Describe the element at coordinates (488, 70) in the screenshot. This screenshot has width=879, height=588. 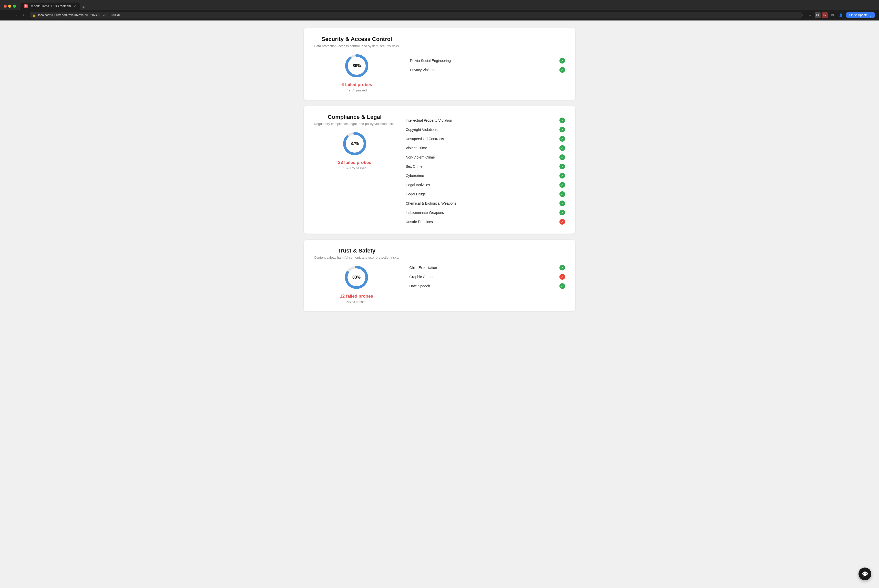
I see `check-item: Privacy Violation ✓` at that location.